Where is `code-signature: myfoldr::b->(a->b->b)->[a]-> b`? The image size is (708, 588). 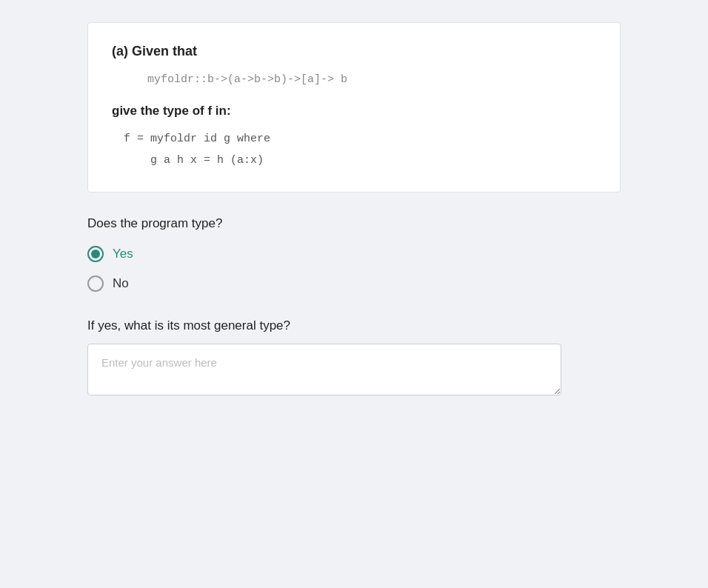
code-signature: myfoldr::b->(a->b->b)->[a]-> b is located at coordinates (372, 80).